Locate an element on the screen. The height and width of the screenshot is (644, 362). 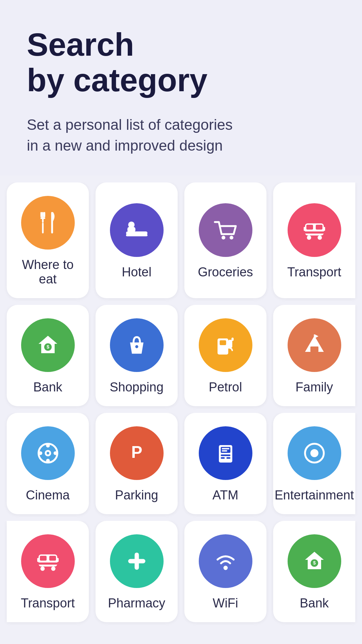
category-wifi: WiFi is located at coordinates (225, 572).